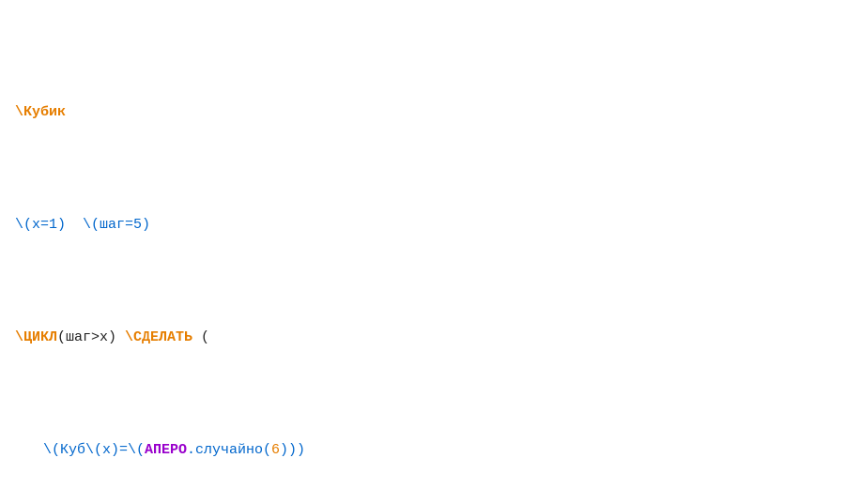  Describe the element at coordinates (116, 225) in the screenshot. I see `var-shag: \(шаг=5)` at that location.